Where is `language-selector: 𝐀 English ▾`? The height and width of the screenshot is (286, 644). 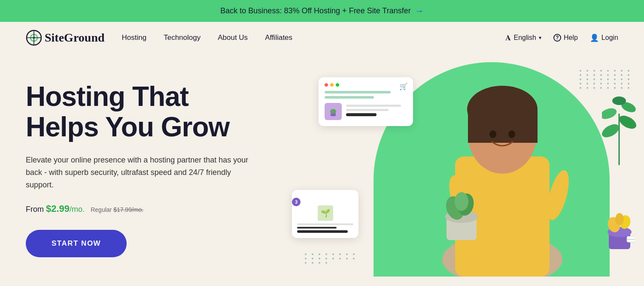 language-selector: 𝐀 English ▾ is located at coordinates (523, 38).